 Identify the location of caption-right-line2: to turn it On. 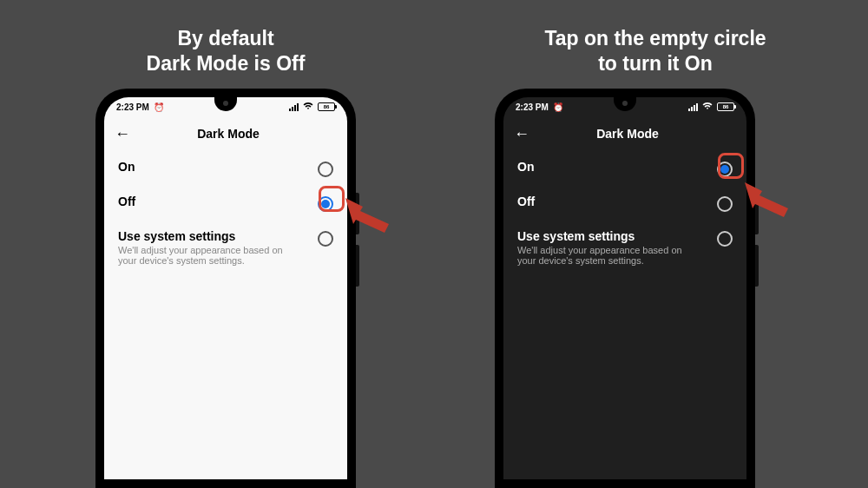
(655, 63).